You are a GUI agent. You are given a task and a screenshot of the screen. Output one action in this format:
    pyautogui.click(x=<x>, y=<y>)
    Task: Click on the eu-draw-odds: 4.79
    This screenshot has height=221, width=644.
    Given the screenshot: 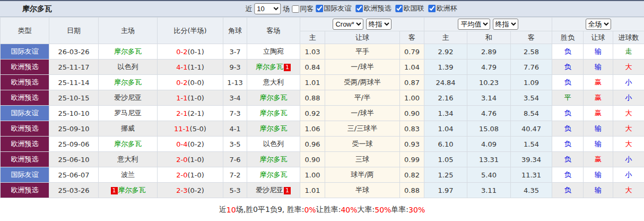 What is the action you would take?
    pyautogui.click(x=489, y=67)
    